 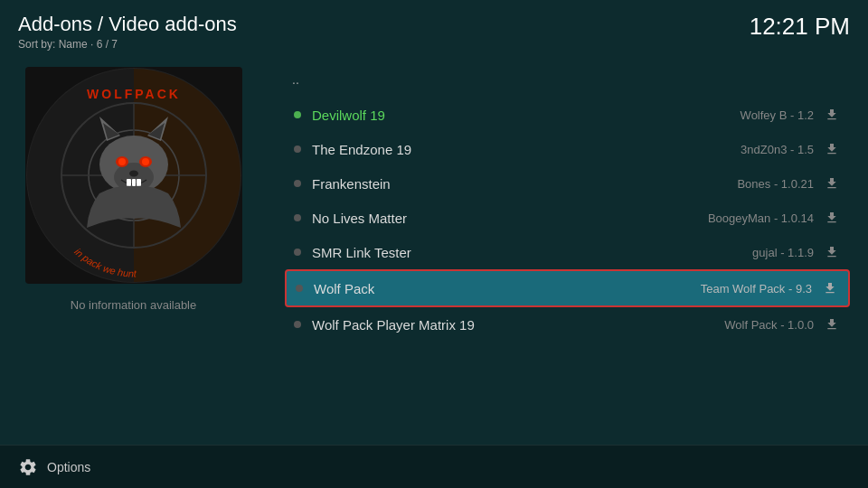 What do you see at coordinates (54, 467) in the screenshot?
I see `options-button: Options` at bounding box center [54, 467].